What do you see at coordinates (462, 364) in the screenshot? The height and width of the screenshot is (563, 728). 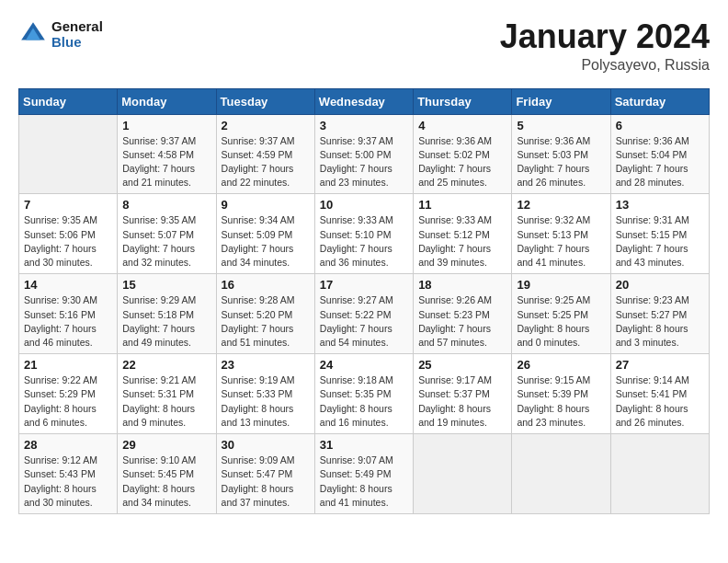 I see `day-number: 25` at bounding box center [462, 364].